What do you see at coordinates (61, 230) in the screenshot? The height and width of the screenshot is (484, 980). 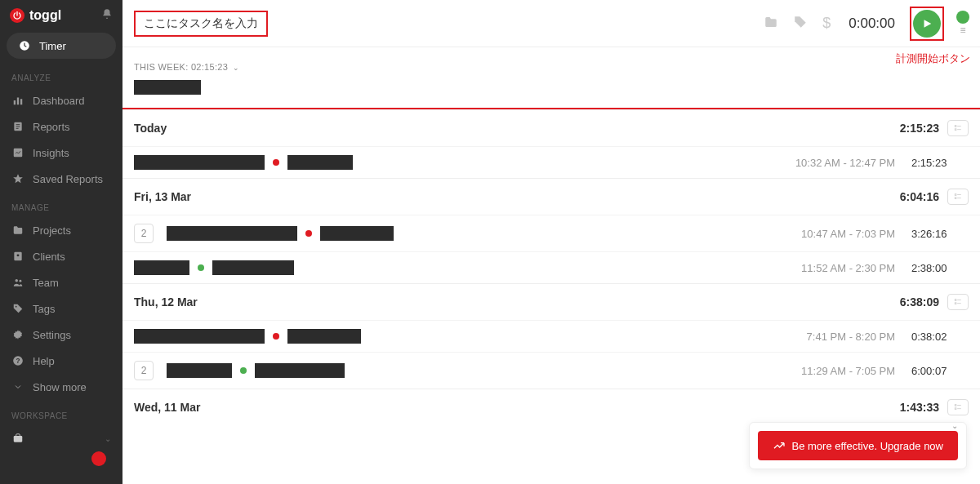 I see `sidebar-item-projects: Projects` at bounding box center [61, 230].